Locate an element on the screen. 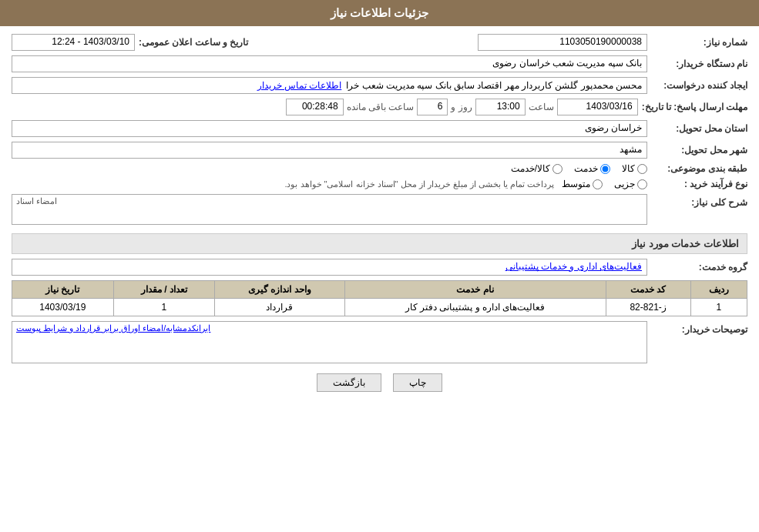 Image resolution: width=759 pixels, height=532 pixels. radio-motavaset: متوسط is located at coordinates (583, 184).